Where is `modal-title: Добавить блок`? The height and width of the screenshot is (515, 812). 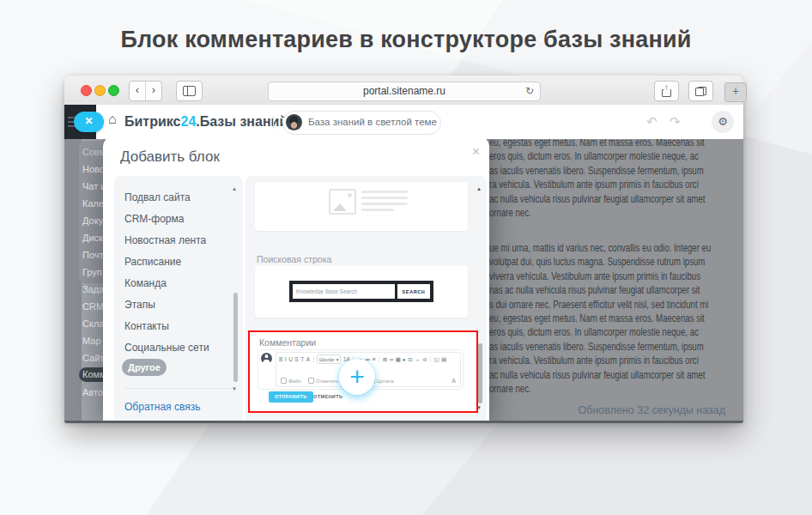 modal-title: Добавить блок is located at coordinates (170, 157).